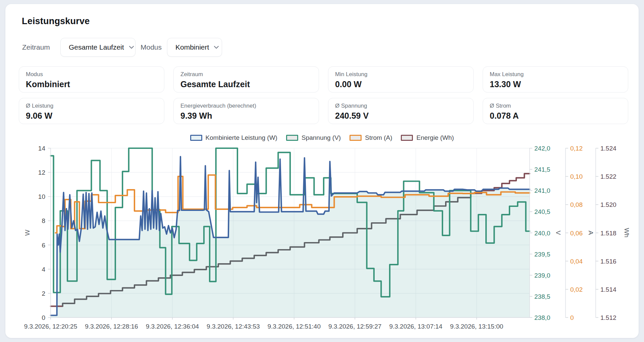 This screenshot has height=342, width=644. What do you see at coordinates (427, 138) in the screenshot?
I see `legend-item: Energie (Wh)` at bounding box center [427, 138].